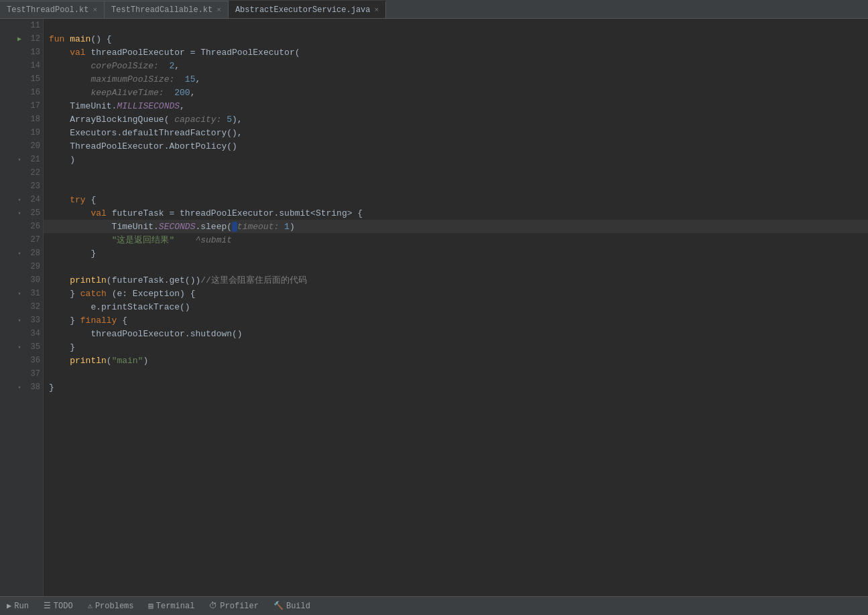 This screenshot has width=868, height=615. I want to click on const-seconds: SECONDS, so click(177, 226).